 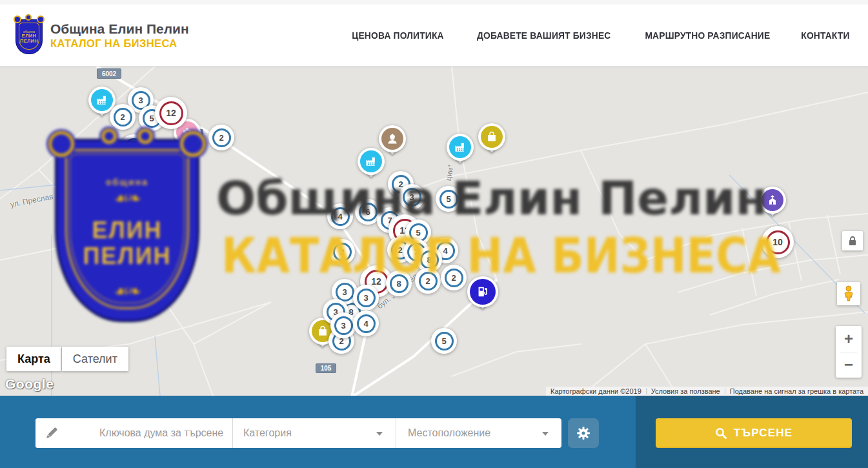 What do you see at coordinates (366, 323) in the screenshot?
I see `cluster-marker: 4` at bounding box center [366, 323].